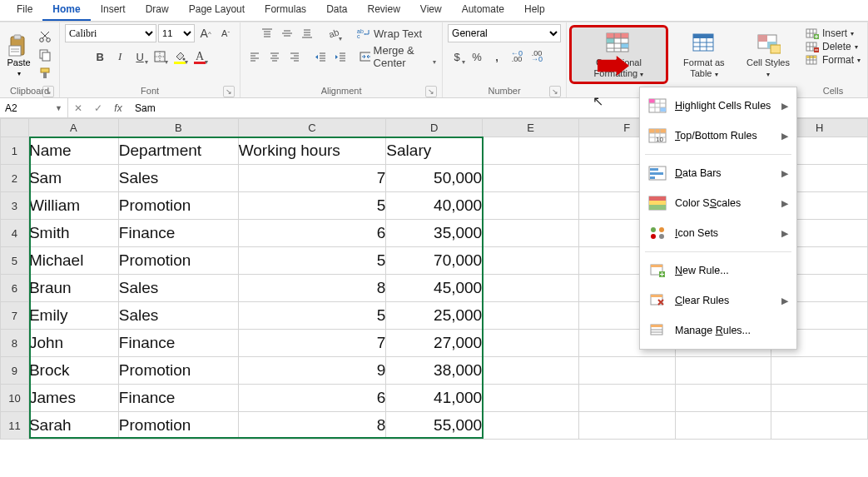 Image resolution: width=868 pixels, height=477 pixels. Describe the element at coordinates (98, 108) in the screenshot. I see `enter-formula-button: ✓` at that location.